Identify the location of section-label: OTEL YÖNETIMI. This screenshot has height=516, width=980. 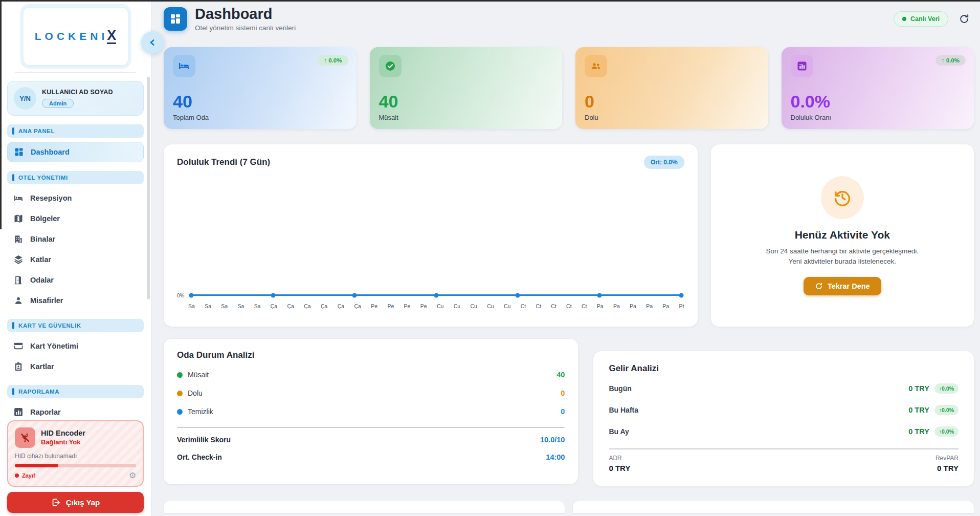
(43, 178).